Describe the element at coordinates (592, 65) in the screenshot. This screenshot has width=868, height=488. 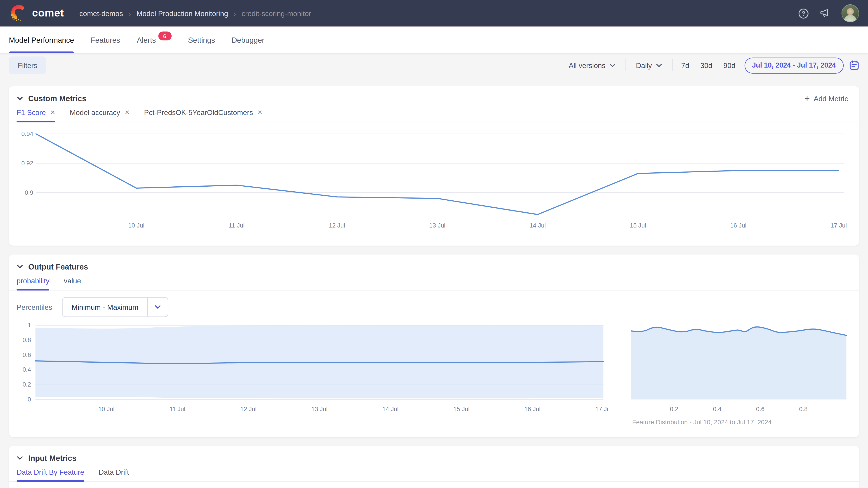
I see `versions-dropdown: All versions` at that location.